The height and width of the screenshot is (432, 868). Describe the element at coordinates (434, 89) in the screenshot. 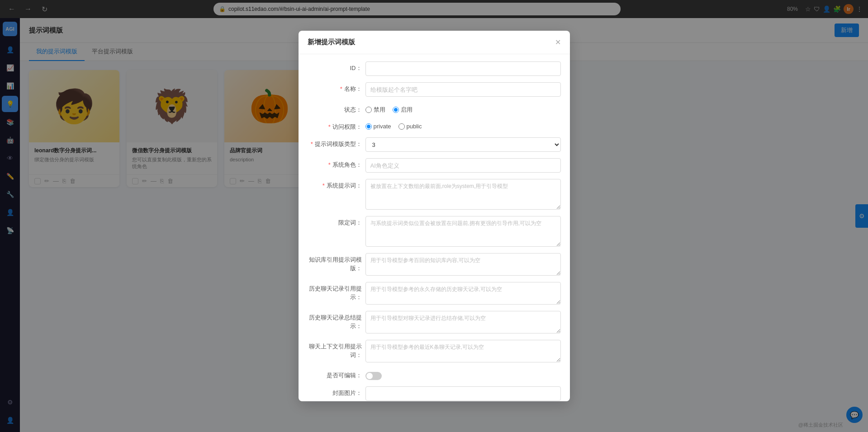

I see `form-row-name: 名称：` at that location.